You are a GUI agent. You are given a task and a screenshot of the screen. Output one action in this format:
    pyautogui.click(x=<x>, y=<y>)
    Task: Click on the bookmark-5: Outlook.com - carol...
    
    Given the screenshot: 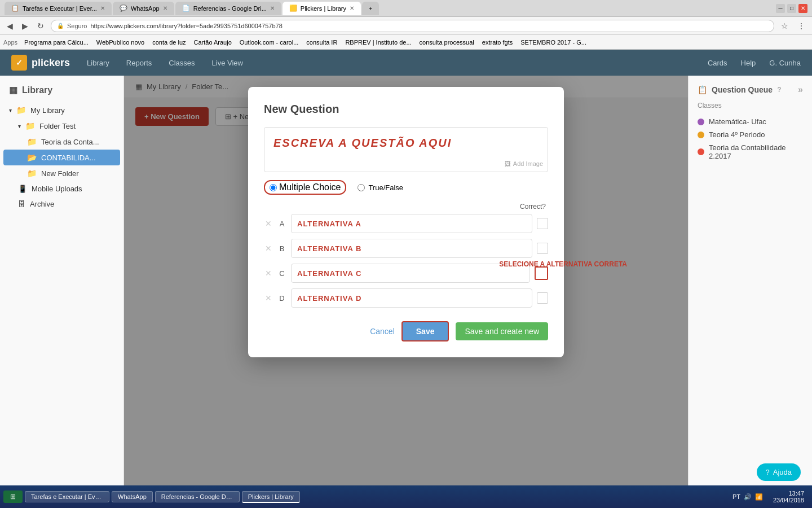 What is the action you would take?
    pyautogui.click(x=270, y=42)
    